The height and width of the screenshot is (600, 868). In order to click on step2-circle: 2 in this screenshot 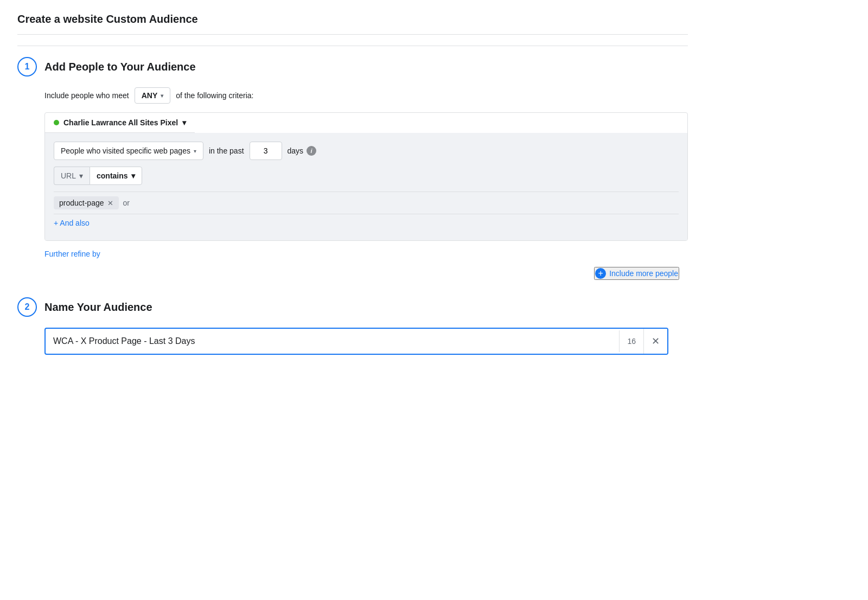, I will do `click(27, 307)`.